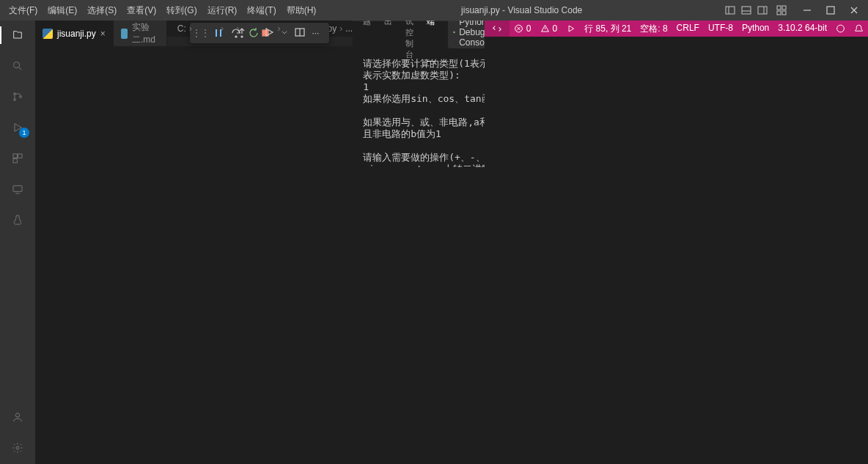 This screenshot has width=868, height=464. Describe the element at coordinates (18, 66) in the screenshot. I see `search-icon` at that location.